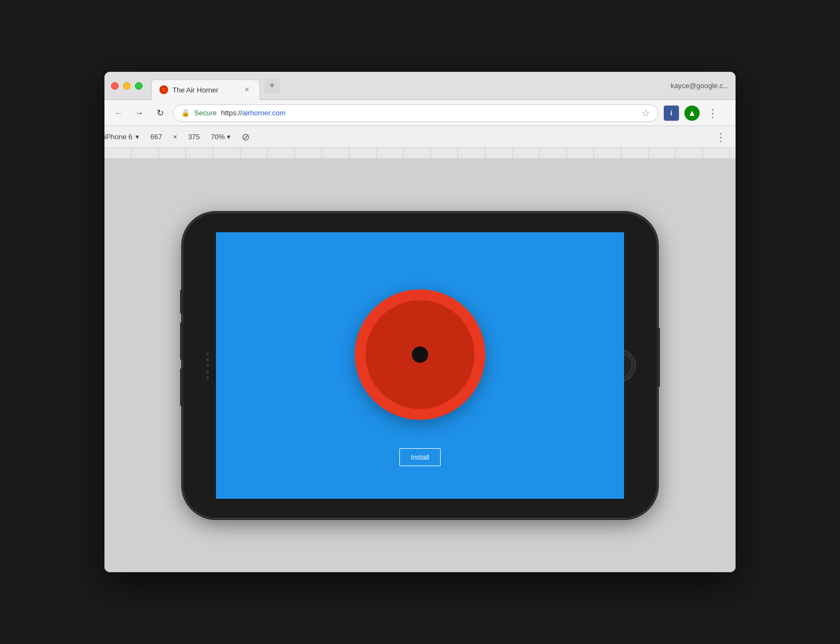 This screenshot has height=644, width=840. I want to click on back-button: ←, so click(119, 113).